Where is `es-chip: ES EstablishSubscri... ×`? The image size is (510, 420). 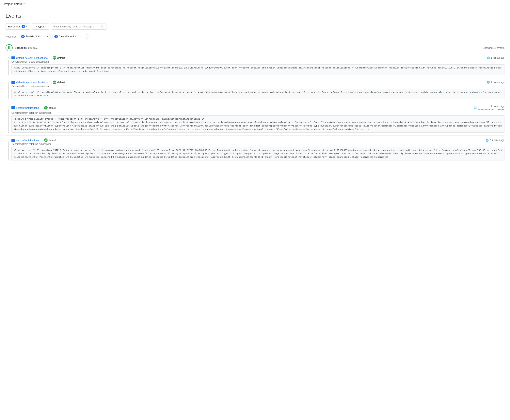 es-chip: ES EstablishSubscri... × is located at coordinates (35, 37).